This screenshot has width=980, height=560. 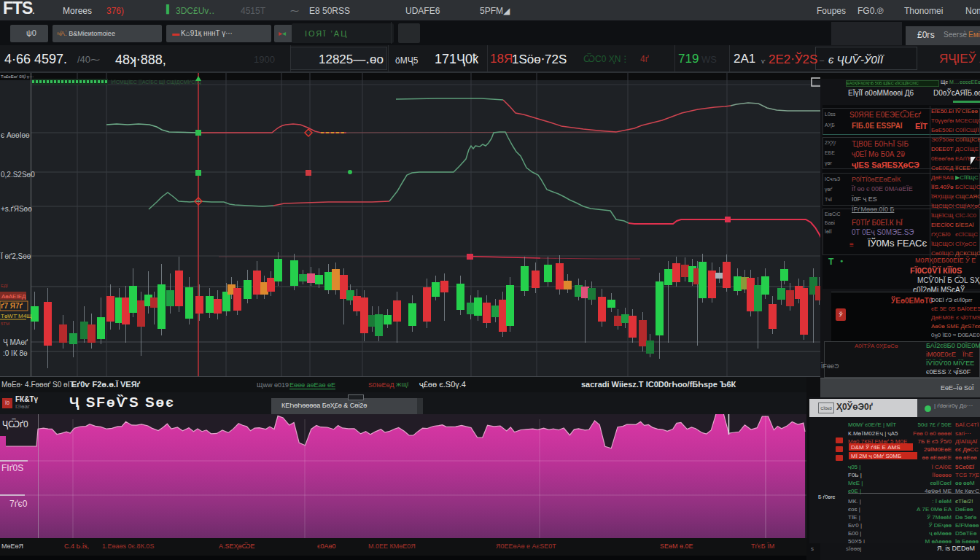 I want to click on svg-text: АөАЕІЕД, so click(x=14, y=296).